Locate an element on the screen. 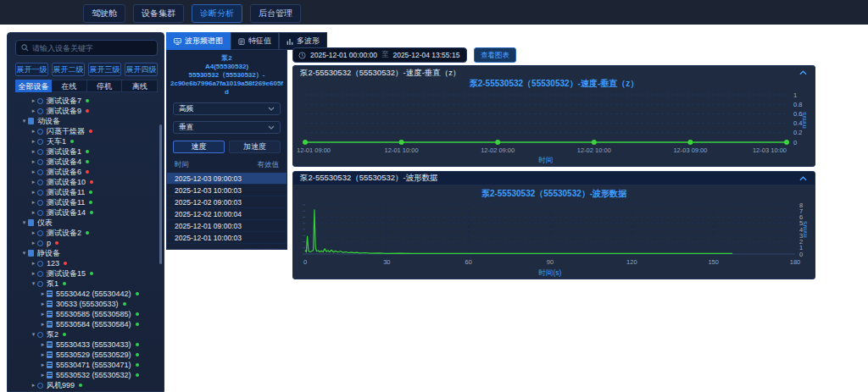  nav-item-dashboard: 驾驶舱 is located at coordinates (104, 14).